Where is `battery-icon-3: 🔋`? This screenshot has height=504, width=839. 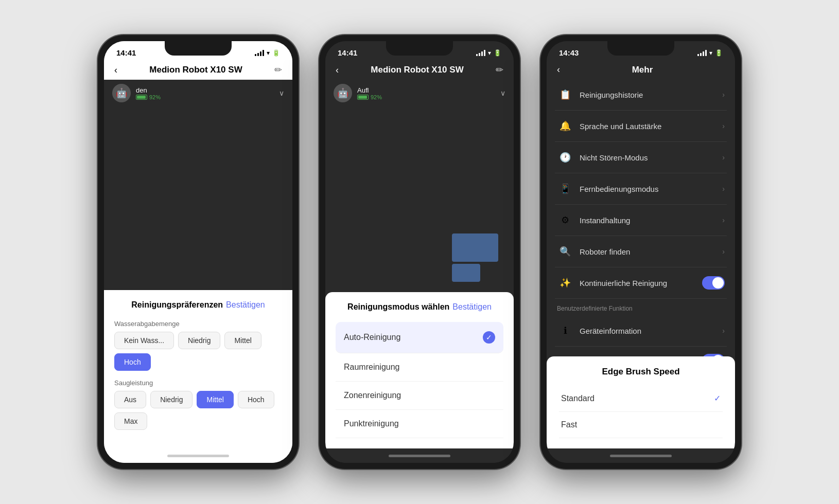 battery-icon-3: 🔋 is located at coordinates (719, 53).